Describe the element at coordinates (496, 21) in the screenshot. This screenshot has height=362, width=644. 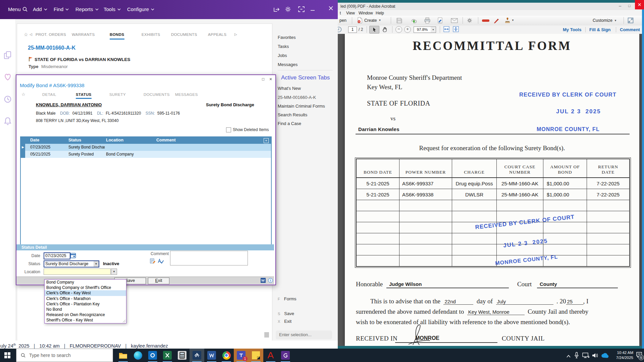
I see `pen-tool-icon` at that location.